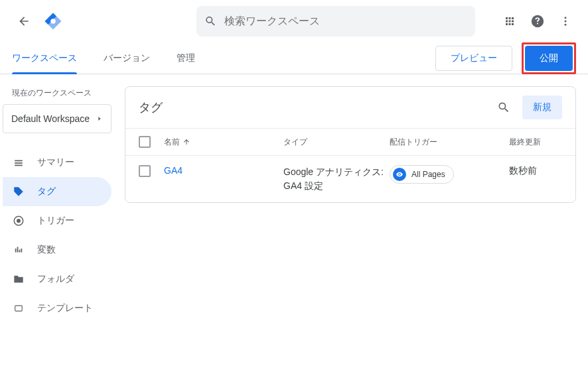  What do you see at coordinates (549, 58) in the screenshot?
I see `publish-button: 公開` at bounding box center [549, 58].